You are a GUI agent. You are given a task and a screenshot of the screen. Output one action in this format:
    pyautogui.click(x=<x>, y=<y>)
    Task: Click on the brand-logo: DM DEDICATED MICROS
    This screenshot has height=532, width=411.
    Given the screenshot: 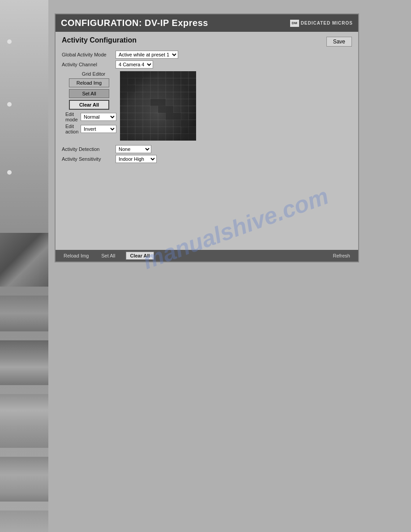 What is the action you would take?
    pyautogui.click(x=321, y=23)
    